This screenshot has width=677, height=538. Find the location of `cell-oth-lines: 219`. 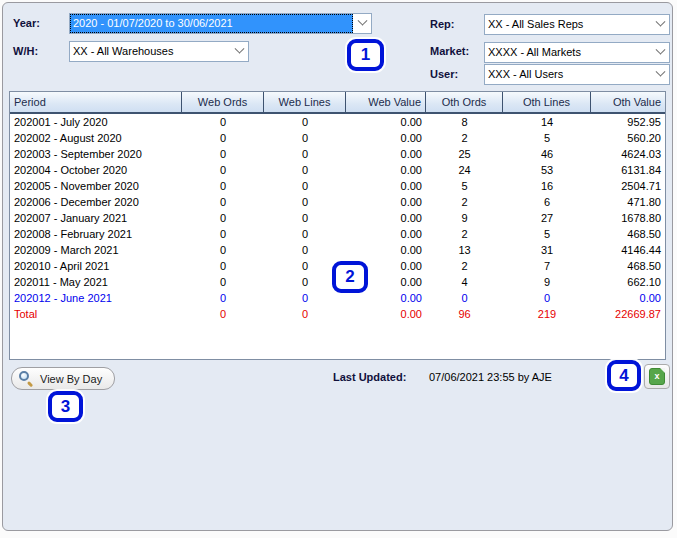

cell-oth-lines: 219 is located at coordinates (547, 314).